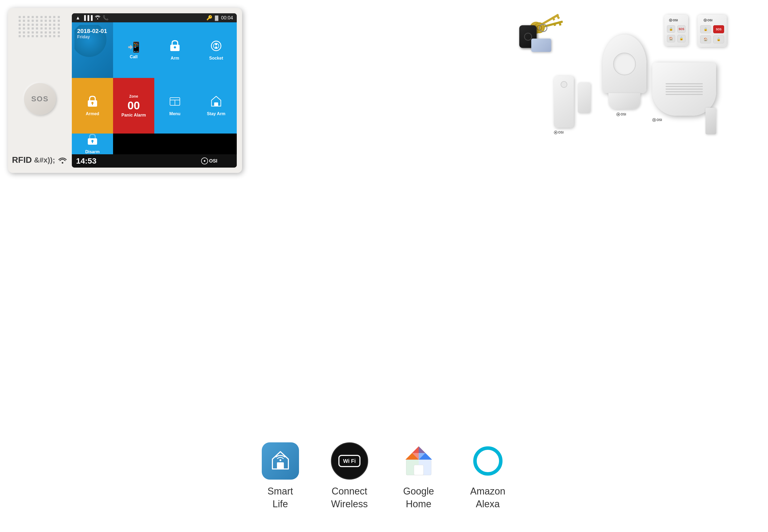 This screenshot has height=532, width=768. I want to click on tile-datetime: 2018-02-01 Friday, so click(92, 50).